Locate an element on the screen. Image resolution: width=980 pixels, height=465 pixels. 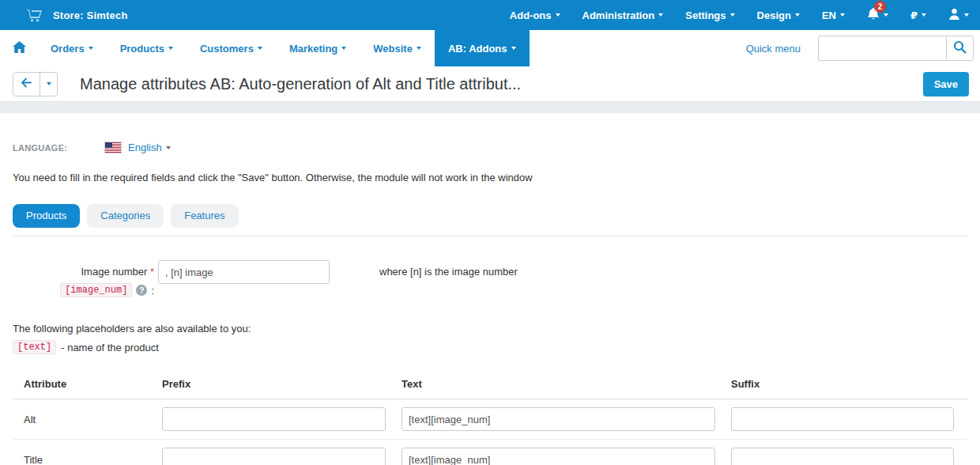
language-row: LANGUAGE: English is located at coordinates (490, 147).